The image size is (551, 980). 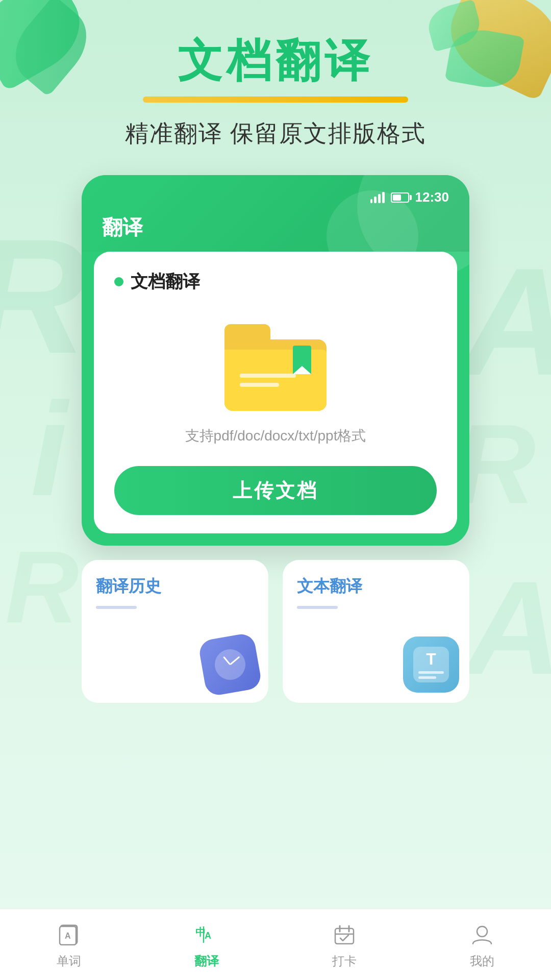 I want to click on folder-area: 支持pdf/doc/docx/txt/ppt格式, so click(x=276, y=390).